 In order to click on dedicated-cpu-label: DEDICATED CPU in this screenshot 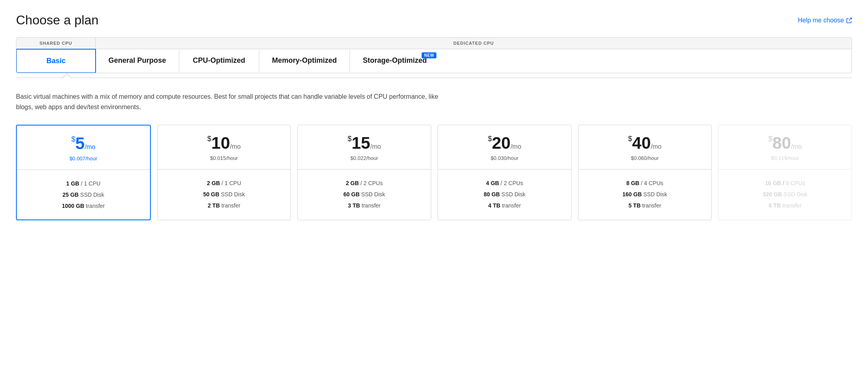, I will do `click(474, 43)`.